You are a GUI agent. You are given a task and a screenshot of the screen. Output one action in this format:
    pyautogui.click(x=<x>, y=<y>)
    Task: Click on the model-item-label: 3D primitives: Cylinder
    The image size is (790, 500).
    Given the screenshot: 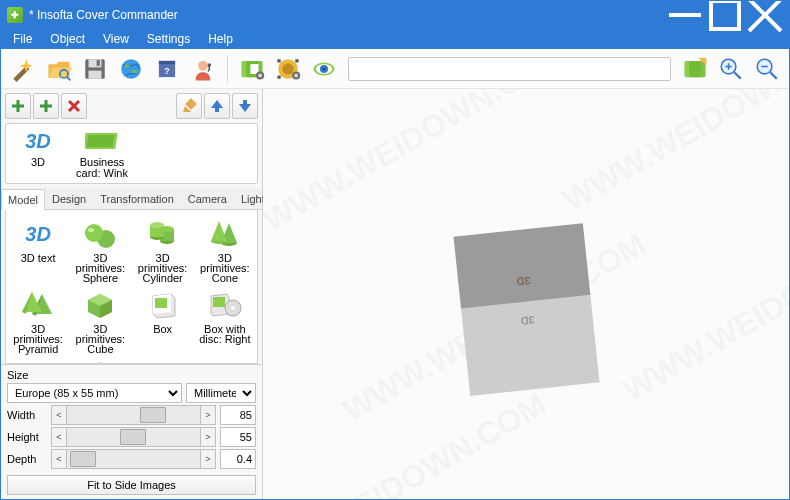 What is the action you would take?
    pyautogui.click(x=163, y=268)
    